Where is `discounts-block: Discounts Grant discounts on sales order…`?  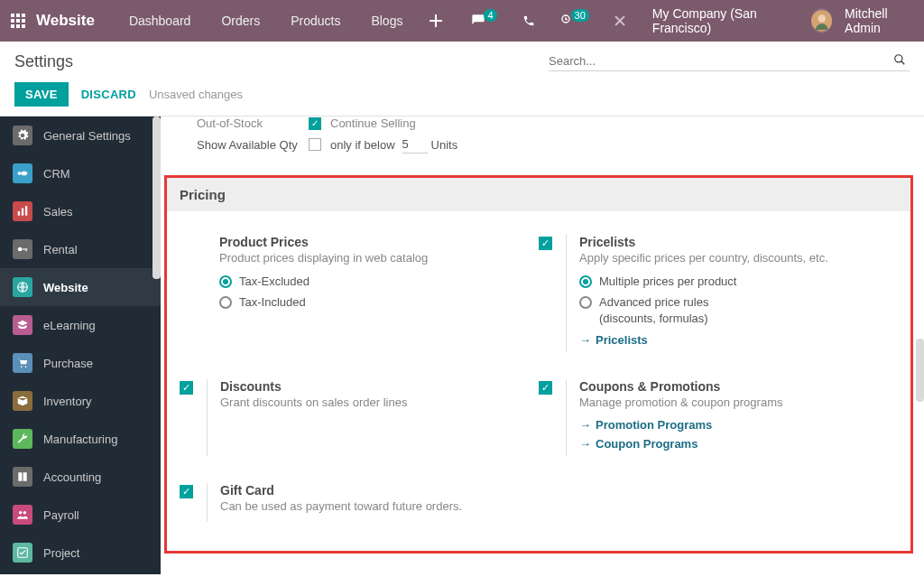 discounts-block: Discounts Grant discounts on sales order… is located at coordinates (359, 426).